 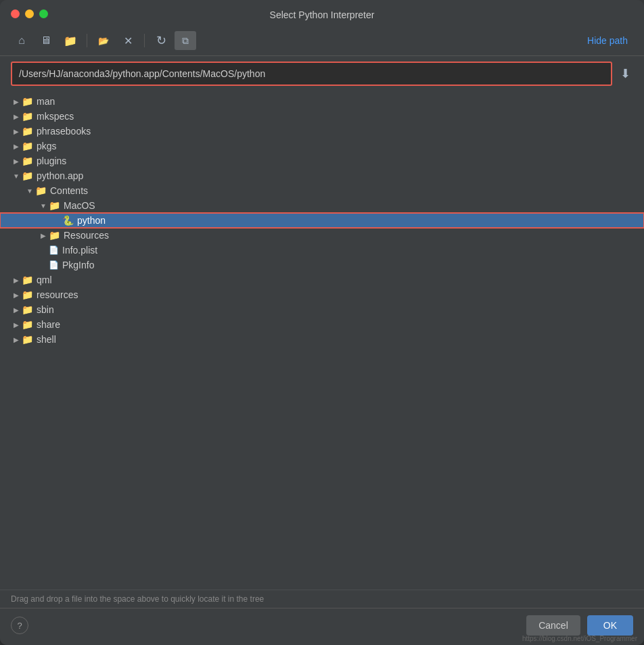 What do you see at coordinates (553, 625) in the screenshot?
I see `cancel-button: Cancel` at bounding box center [553, 625].